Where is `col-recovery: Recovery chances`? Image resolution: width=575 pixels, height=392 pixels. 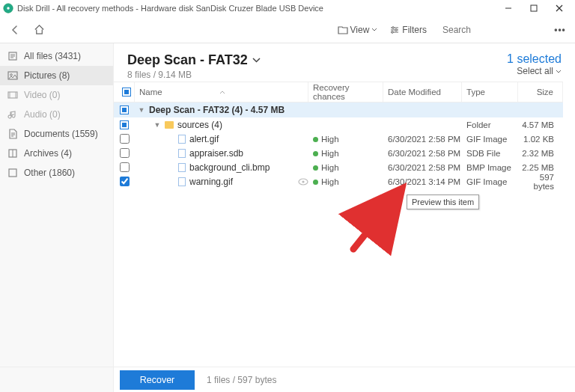
col-recovery: Recovery chances is located at coordinates (346, 92).